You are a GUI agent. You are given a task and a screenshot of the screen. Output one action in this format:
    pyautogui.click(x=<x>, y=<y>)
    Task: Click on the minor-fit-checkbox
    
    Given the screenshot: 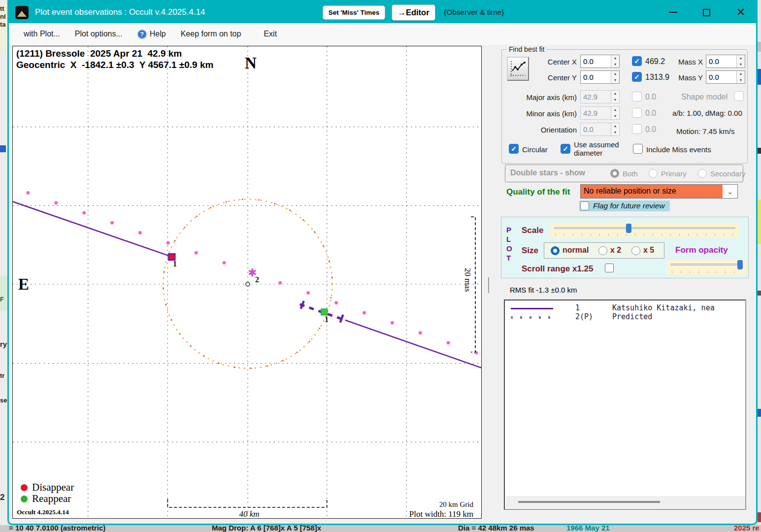 What is the action you would take?
    pyautogui.click(x=637, y=113)
    